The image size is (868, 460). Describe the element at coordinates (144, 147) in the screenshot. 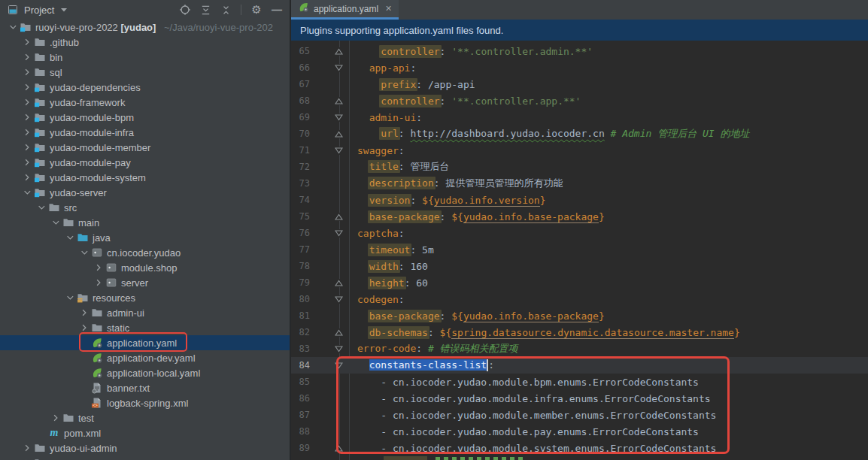

I see `tree-item-yudao-module-member: yudao-module-member` at that location.